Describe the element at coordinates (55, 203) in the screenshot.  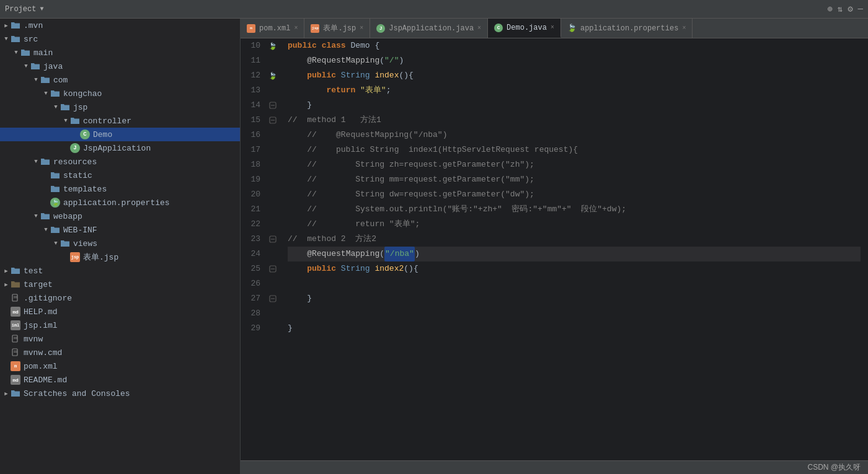
I see `tree-icon-spring: 🍃` at that location.